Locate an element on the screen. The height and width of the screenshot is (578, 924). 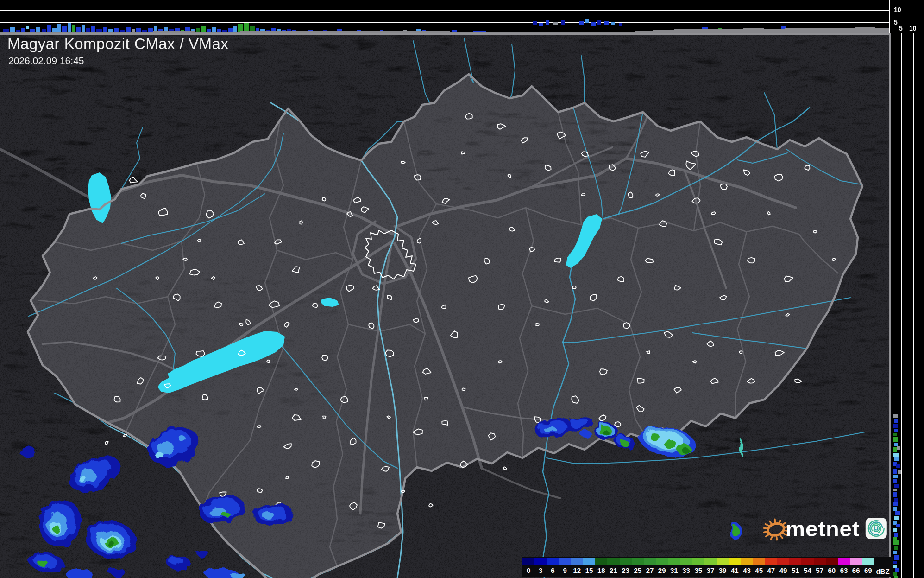
legend-value: 69 is located at coordinates (868, 570).